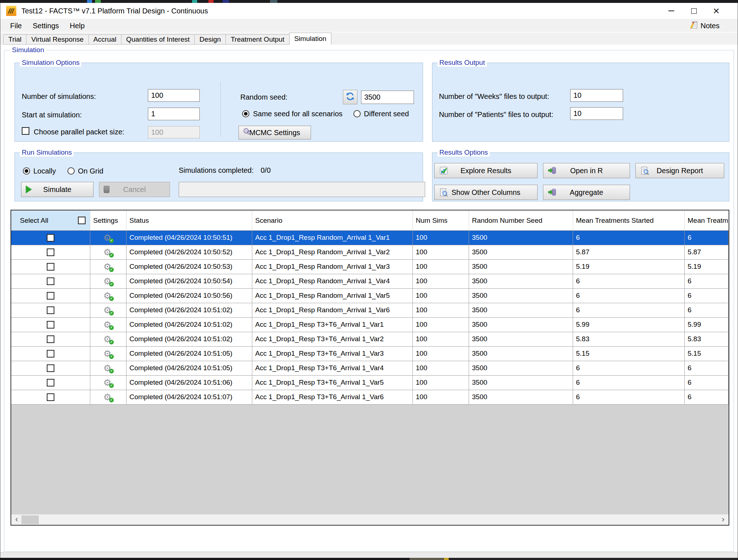 Image resolution: width=738 pixels, height=560 pixels. I want to click on scenario-cell: Acc 1_Drop1_Resp Random_Arrival 1_Var5, so click(333, 296).